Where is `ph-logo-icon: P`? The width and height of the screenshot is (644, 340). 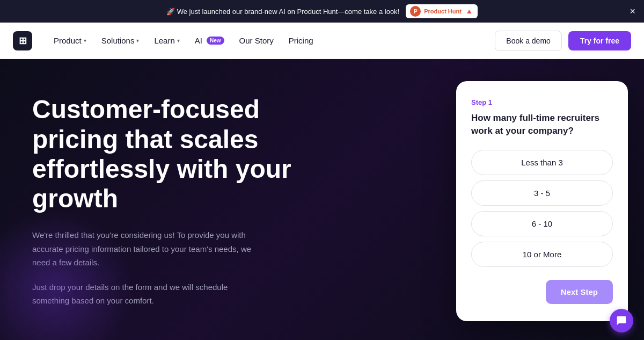 ph-logo-icon: P is located at coordinates (415, 11).